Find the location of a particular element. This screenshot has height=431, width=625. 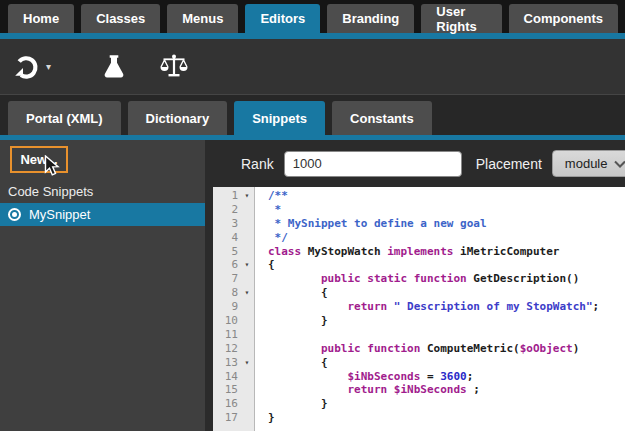

code-line: 8▾ { is located at coordinates (419, 293).